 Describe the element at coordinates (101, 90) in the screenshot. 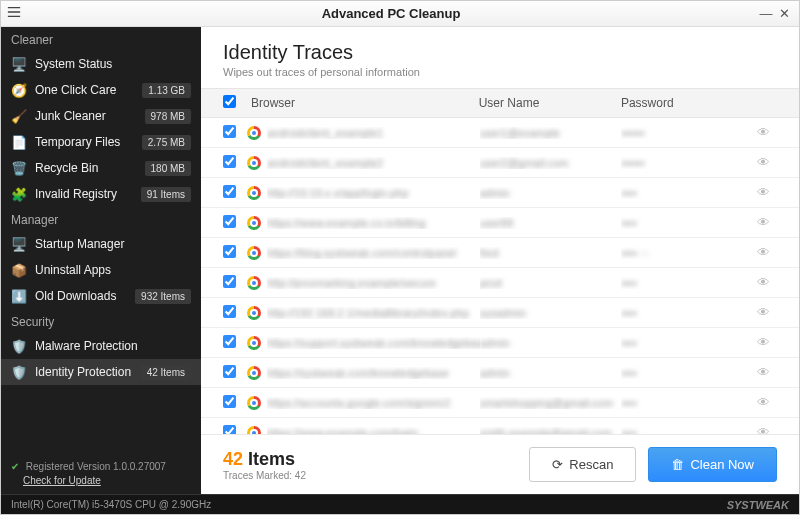

I see `sidebar-item-one-click-care: 🧭One Click Care1.13 GB` at that location.